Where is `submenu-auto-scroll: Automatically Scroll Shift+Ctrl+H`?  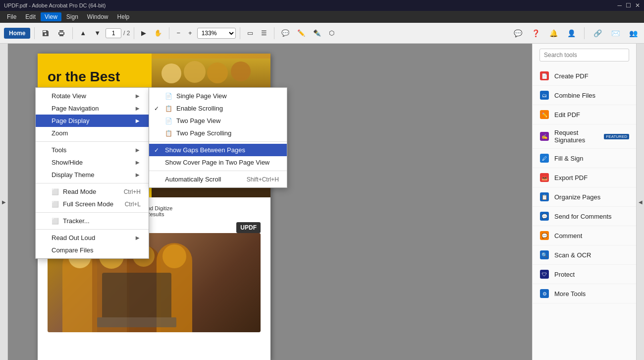
submenu-auto-scroll: Automatically Scroll Shift+Ctrl+H is located at coordinates (218, 180).